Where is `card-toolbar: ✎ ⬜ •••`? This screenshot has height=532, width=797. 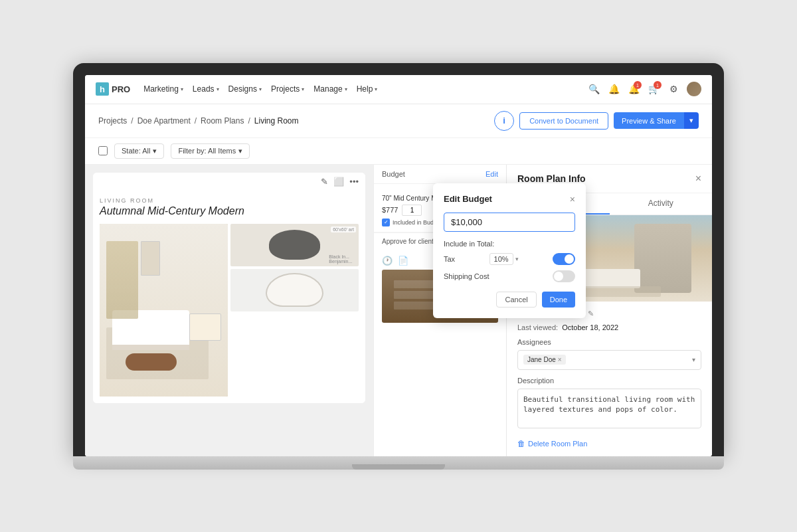 card-toolbar: ✎ ⬜ ••• is located at coordinates (229, 182).